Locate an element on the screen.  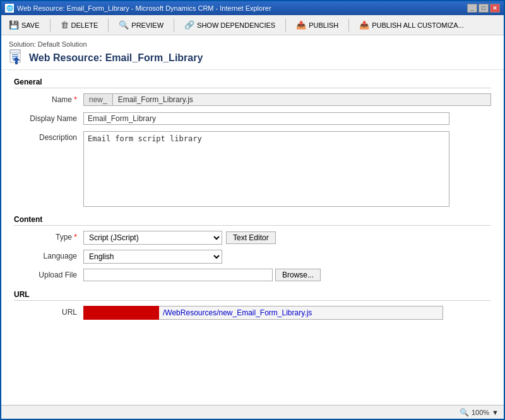
delete-button: 🗑 DELETE is located at coordinates (80, 25).